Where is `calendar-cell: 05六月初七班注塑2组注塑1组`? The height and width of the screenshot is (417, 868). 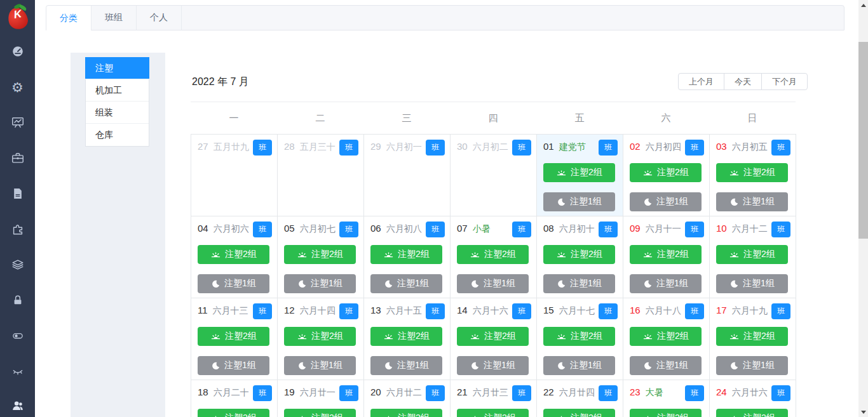
calendar-cell: 05六月初七班注塑2组注塑1组 is located at coordinates (321, 258).